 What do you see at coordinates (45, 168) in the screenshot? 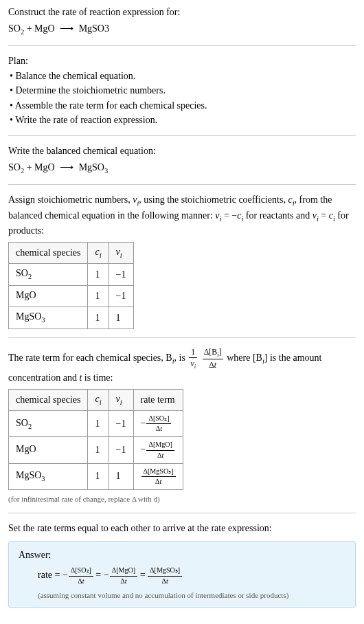
I see `reactant-2: MgO` at bounding box center [45, 168].